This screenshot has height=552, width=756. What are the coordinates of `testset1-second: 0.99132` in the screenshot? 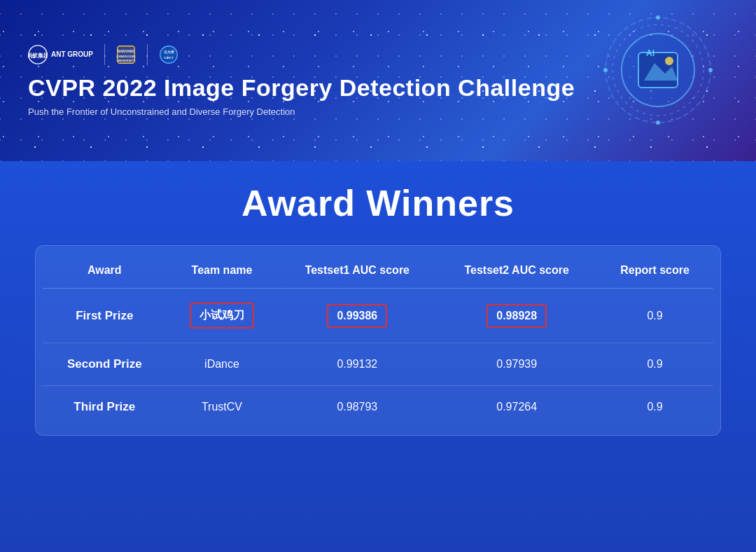 It's located at (357, 364).